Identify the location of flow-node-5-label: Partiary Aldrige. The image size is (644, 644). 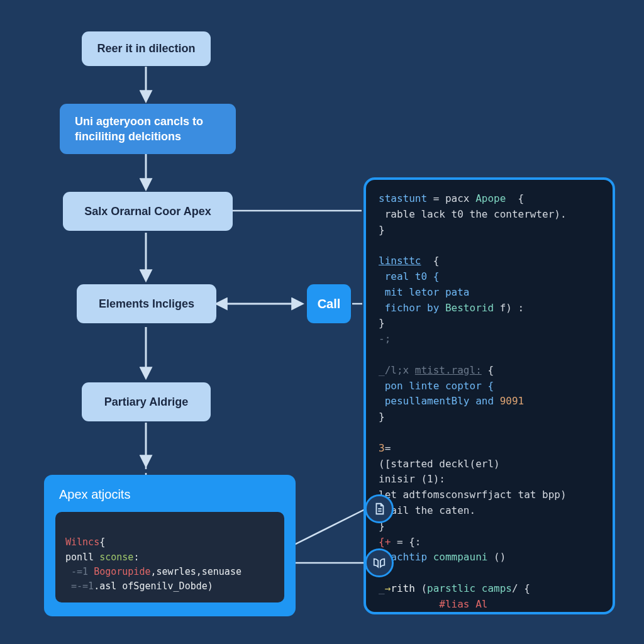
(146, 402).